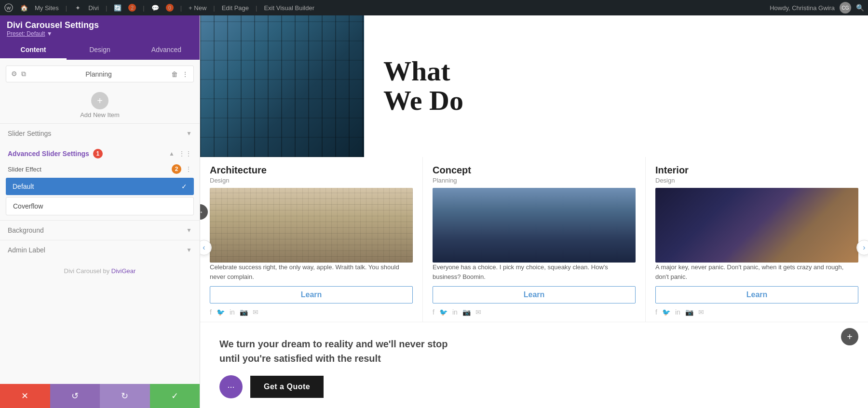 This screenshot has height=408, width=868. I want to click on social-twitter-icon: 🐦, so click(221, 312).